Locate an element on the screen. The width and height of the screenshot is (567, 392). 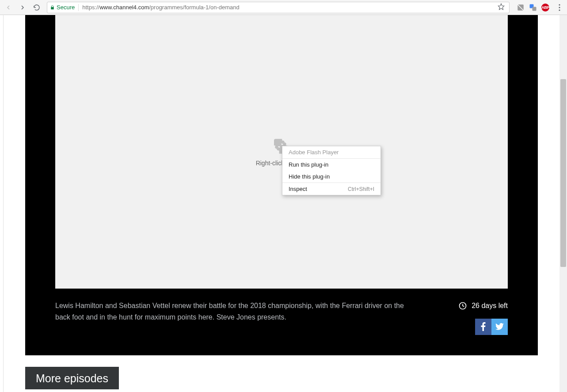
twitter-icon is located at coordinates (499, 327).